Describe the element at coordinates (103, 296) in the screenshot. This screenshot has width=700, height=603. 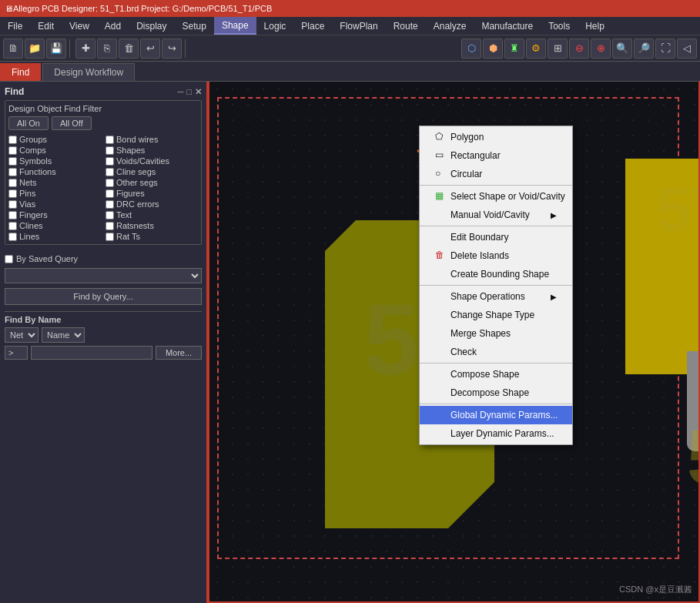
I see `find-by-query-btn: Find by Query...` at that location.